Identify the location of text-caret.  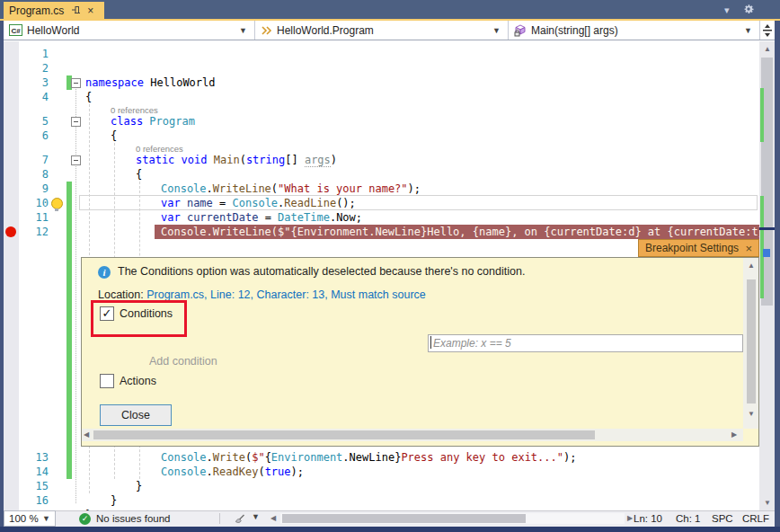
(431, 342).